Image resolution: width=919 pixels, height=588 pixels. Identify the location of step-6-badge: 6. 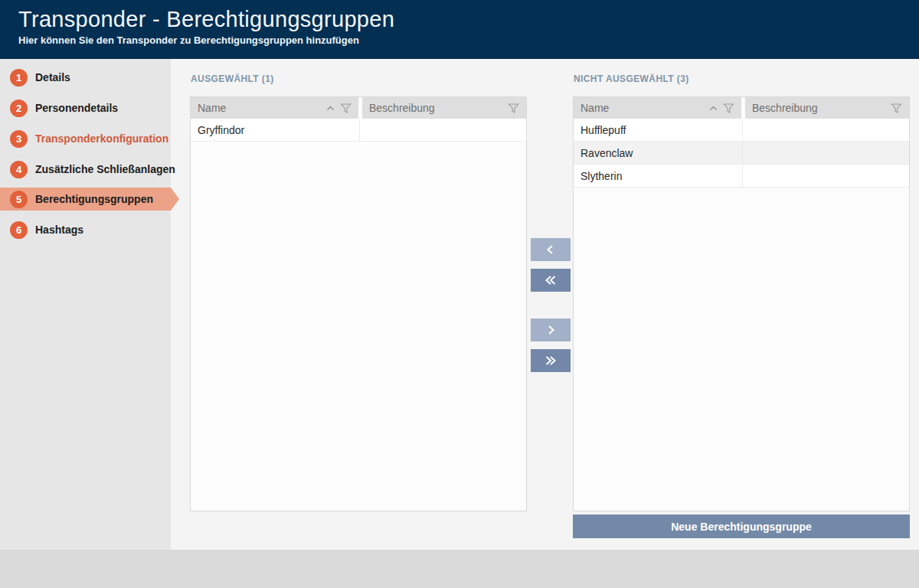
(18, 230).